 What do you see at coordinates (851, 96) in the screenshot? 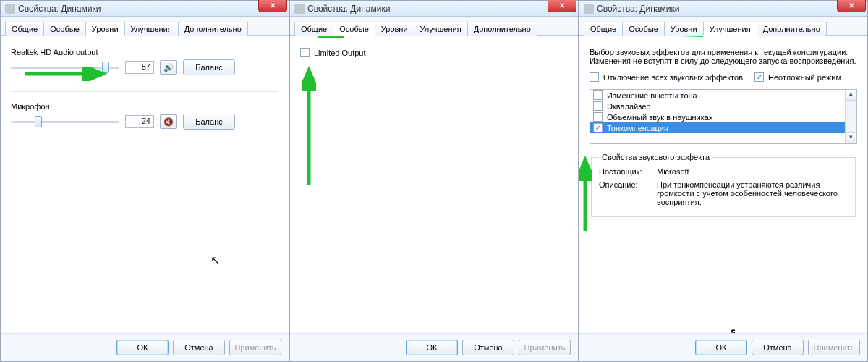
I see `scroll-up-icon: ▴` at bounding box center [851, 96].